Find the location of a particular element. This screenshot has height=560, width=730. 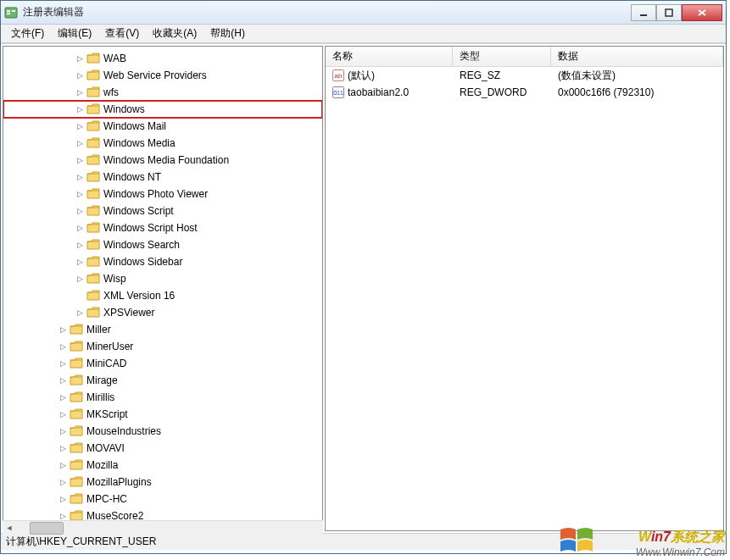

tree-item: ▷Mozilla is located at coordinates (163, 465).